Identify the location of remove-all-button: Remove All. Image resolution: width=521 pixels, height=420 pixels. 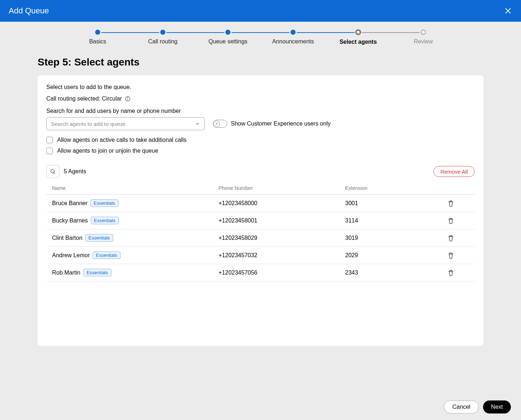
(454, 171).